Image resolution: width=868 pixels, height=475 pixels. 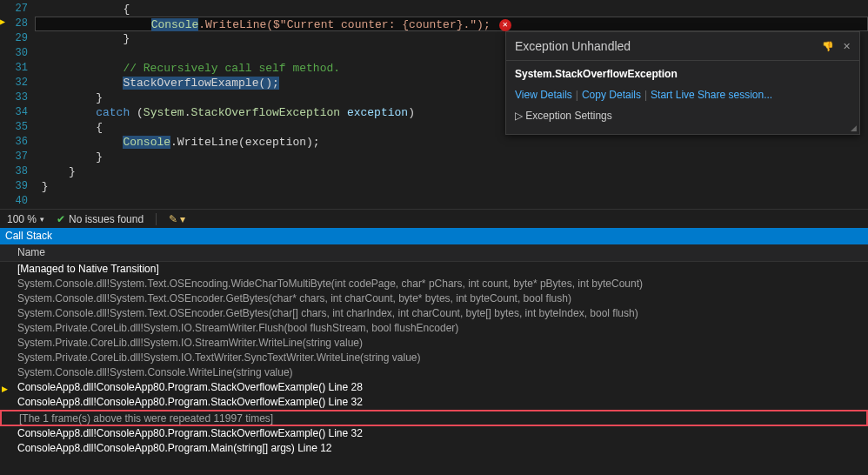 What do you see at coordinates (683, 95) in the screenshot?
I see `popup-links: View Details|Copy Details|Start Live Sha…` at bounding box center [683, 95].